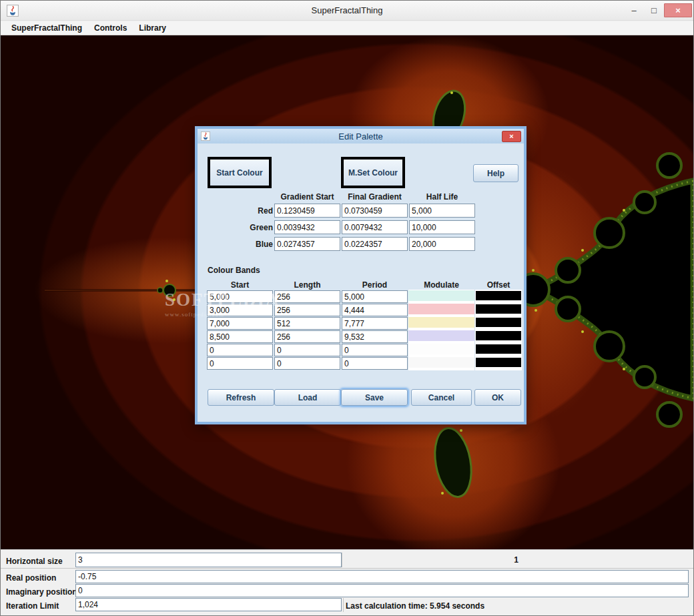 Image resolution: width=694 pixels, height=616 pixels. What do you see at coordinates (375, 323) in the screenshot?
I see `band3-period-input` at bounding box center [375, 323].